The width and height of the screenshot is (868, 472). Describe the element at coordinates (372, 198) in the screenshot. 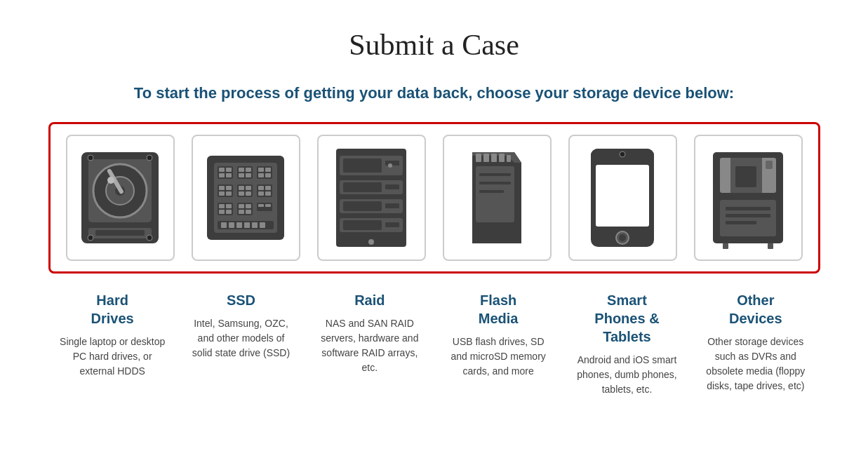

I see `raid-card` at that location.